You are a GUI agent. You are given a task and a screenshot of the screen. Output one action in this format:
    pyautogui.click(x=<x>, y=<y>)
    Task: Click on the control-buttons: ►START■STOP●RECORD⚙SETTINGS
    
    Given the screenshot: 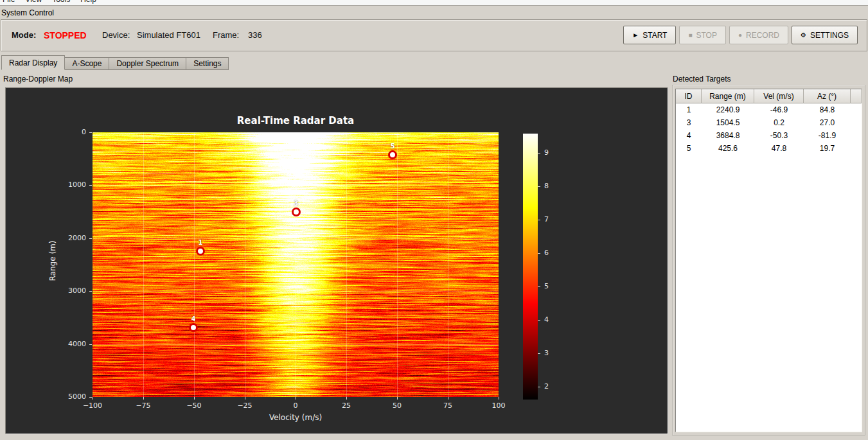 What is the action you would take?
    pyautogui.click(x=740, y=35)
    